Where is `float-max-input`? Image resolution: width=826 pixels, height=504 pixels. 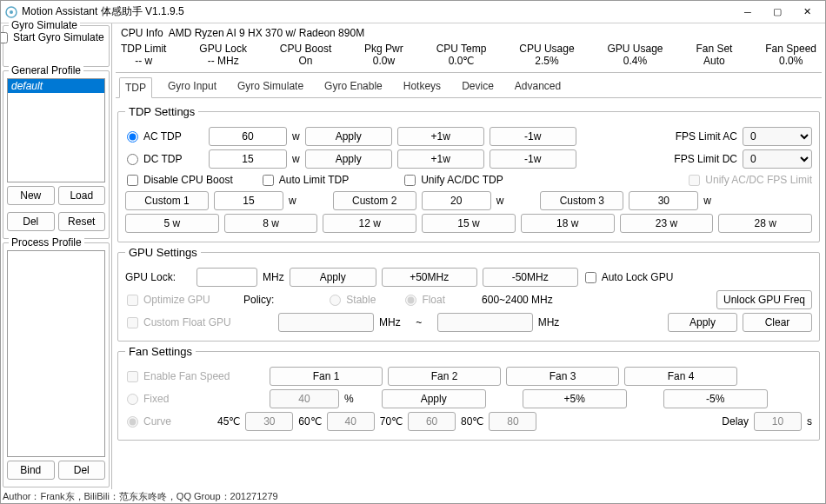
float-max-input is located at coordinates (485, 322).